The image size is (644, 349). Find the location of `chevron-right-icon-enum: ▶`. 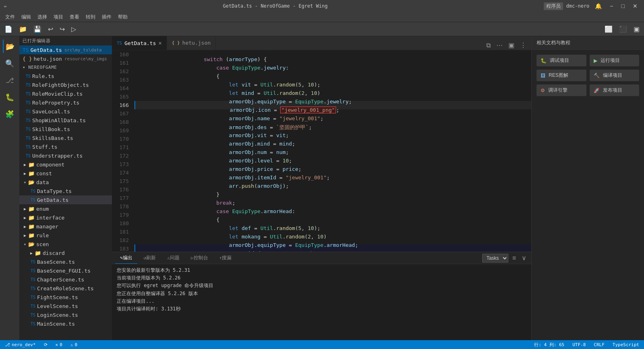

chevron-right-icon-enum: ▶ is located at coordinates (25, 209).